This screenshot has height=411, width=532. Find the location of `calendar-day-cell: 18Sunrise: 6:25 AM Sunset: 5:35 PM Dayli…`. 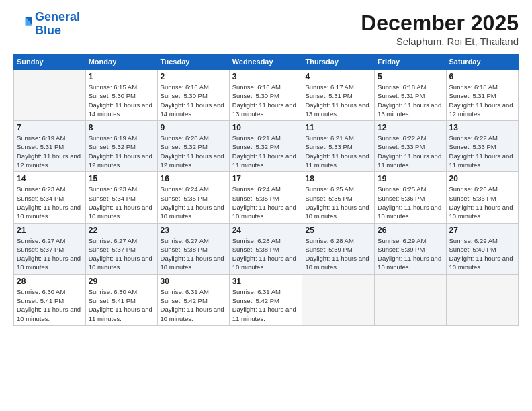

calendar-day-cell: 18Sunrise: 6:25 AM Sunset: 5:35 PM Dayli… is located at coordinates (339, 197).